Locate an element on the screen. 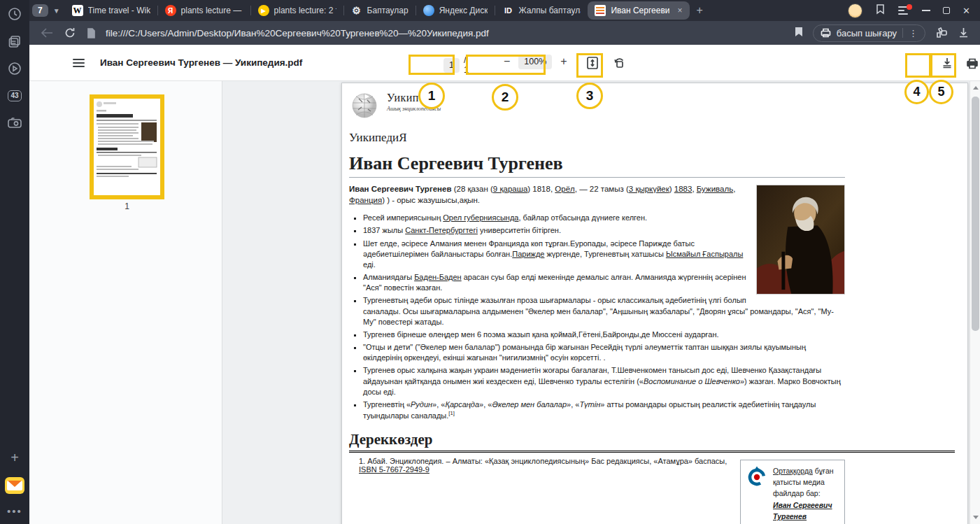  close-tab-icon: × is located at coordinates (680, 10).